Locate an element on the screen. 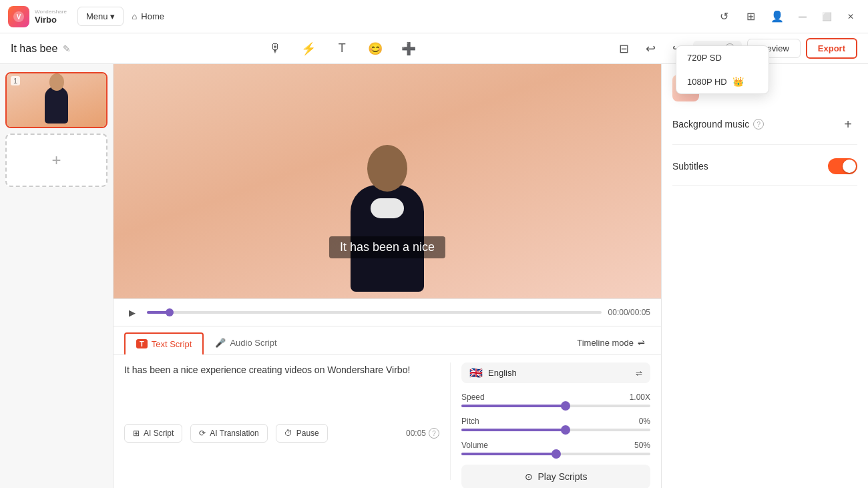  export-dropdown: 720P SD 1080P HD 👑 is located at coordinates (722, 69).